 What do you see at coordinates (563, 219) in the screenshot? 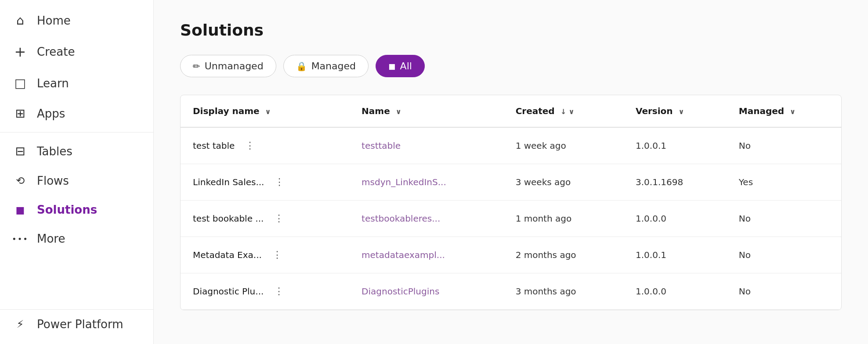
I see `cell-created-2: 1 month ago` at bounding box center [563, 219].